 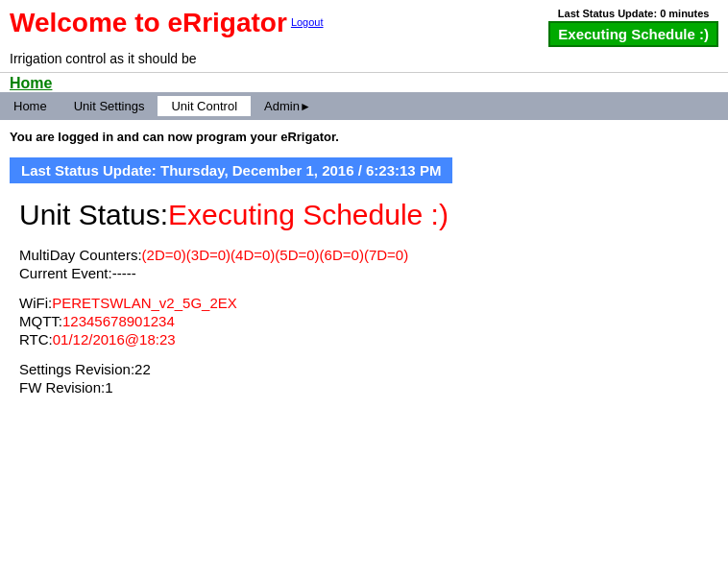 What do you see at coordinates (364, 25) in the screenshot?
I see `page-header: Welcome to eRrigatorLogout Last Status U…` at bounding box center [364, 25].